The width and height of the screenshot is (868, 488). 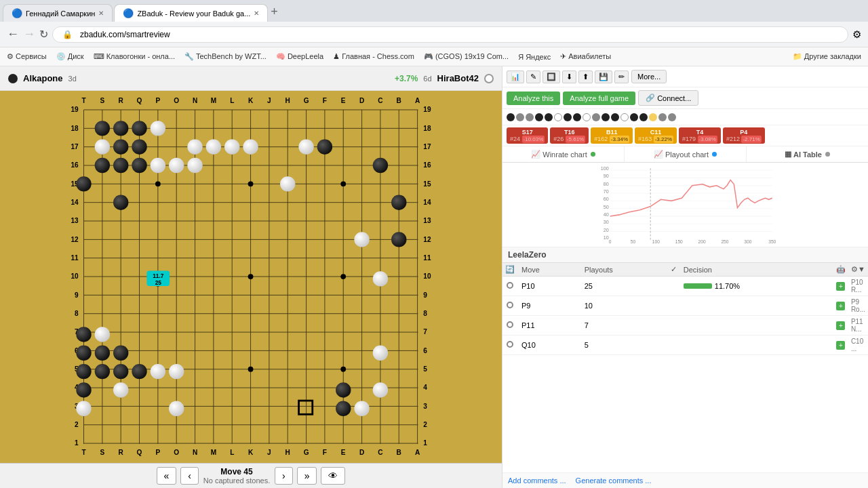 What do you see at coordinates (612, 136) in the screenshot?
I see `mistake-b11: B11 #162 -3.34%` at bounding box center [612, 136].